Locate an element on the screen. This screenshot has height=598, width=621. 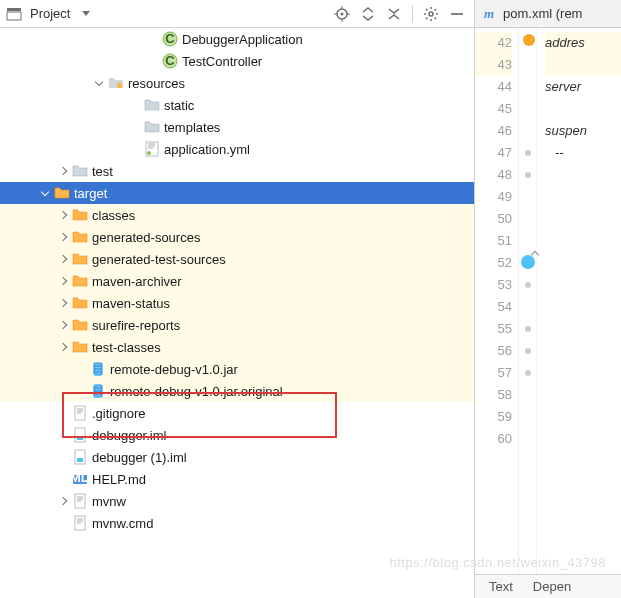
tree-row-mvnw: mvnw is located at coordinates (237, 501).